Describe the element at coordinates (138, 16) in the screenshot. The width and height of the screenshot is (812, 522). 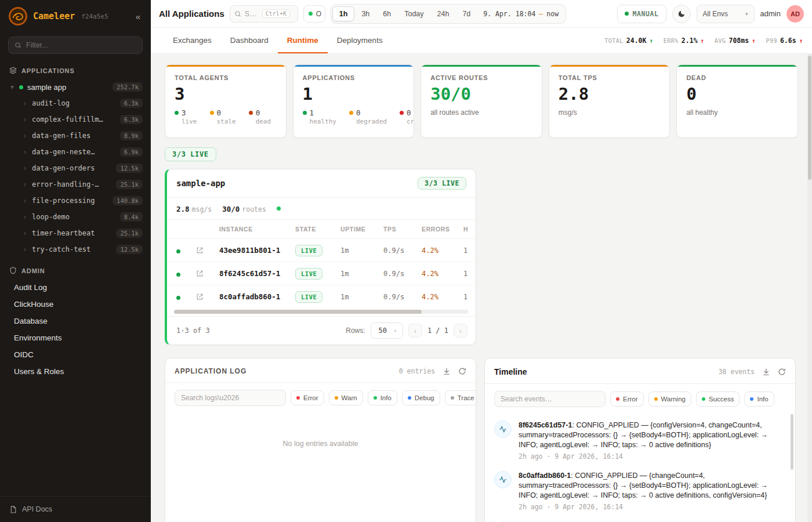
I see `sidebar-collapse-icon: «` at that location.